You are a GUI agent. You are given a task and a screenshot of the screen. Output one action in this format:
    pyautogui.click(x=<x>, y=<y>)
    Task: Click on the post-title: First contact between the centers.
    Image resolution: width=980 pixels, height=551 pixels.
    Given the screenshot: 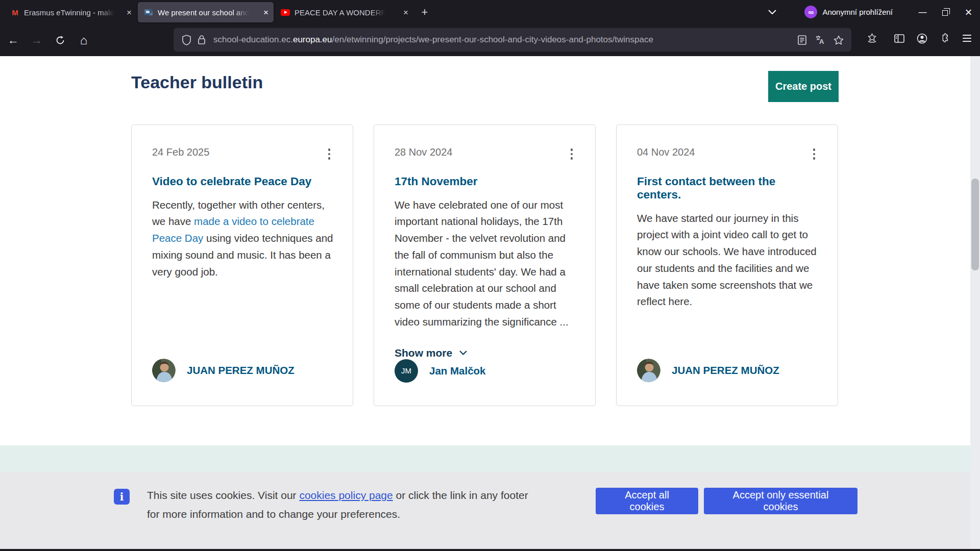 What is the action you would take?
    pyautogui.click(x=728, y=188)
    